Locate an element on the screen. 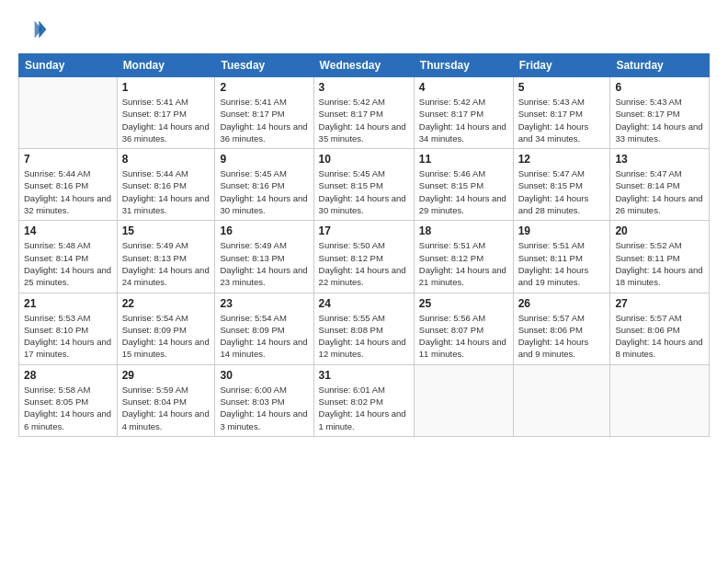 Image resolution: width=728 pixels, height=563 pixels. day-info: Sunrise: 5:57 AM Sunset: 8:06 PM Dayligh… is located at coordinates (660, 337).